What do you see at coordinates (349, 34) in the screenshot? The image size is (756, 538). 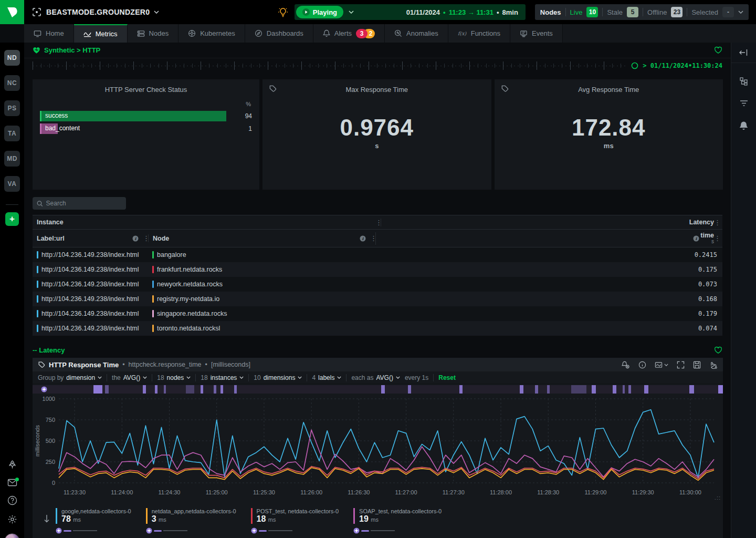 I see `tab-alerts: Alerts 3 2` at bounding box center [349, 34].